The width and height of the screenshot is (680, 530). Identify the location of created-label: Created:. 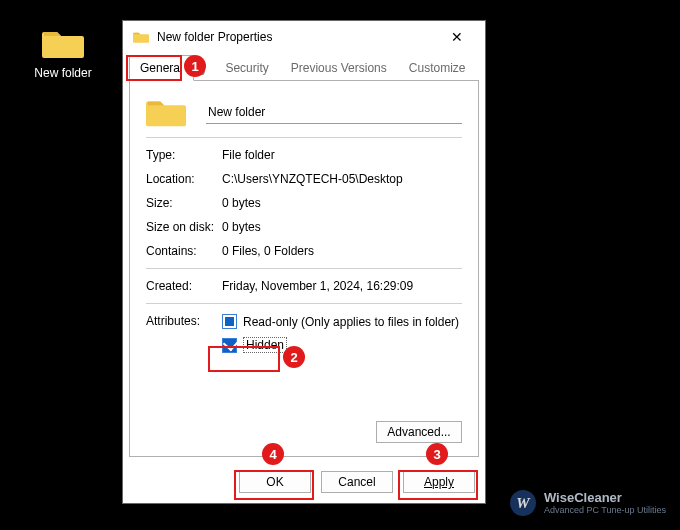
(184, 286).